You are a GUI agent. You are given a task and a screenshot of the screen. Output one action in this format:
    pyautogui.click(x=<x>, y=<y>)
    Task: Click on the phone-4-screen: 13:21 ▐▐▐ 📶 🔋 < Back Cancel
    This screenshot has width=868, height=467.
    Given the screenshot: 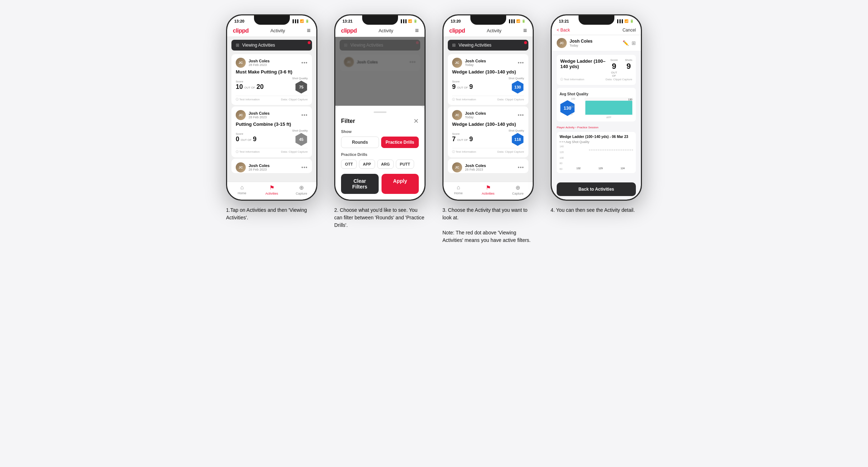 What is the action you would take?
    pyautogui.click(x=596, y=108)
    